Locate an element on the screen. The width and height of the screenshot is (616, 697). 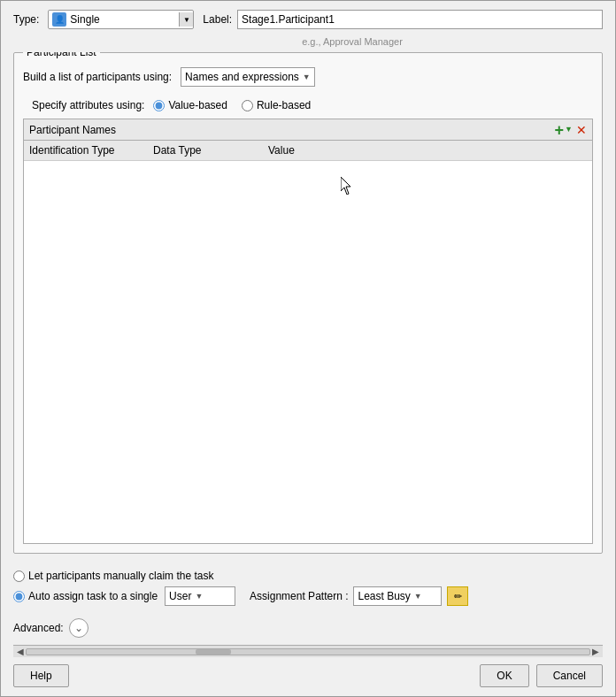
advanced-row: Advanced: ⌄ is located at coordinates (308, 628).